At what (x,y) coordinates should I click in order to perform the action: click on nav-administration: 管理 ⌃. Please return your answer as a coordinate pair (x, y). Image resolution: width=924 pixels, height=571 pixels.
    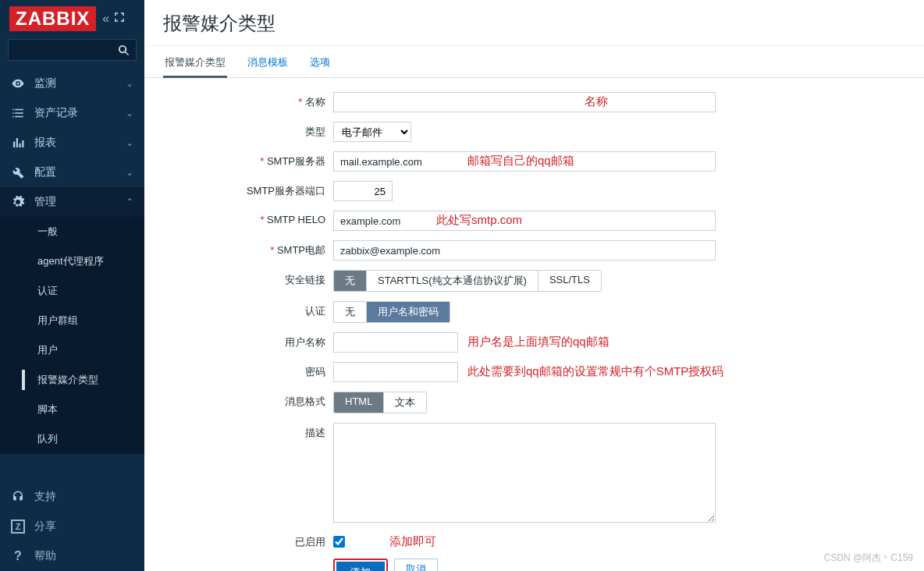
    Looking at the image, I should click on (72, 202).